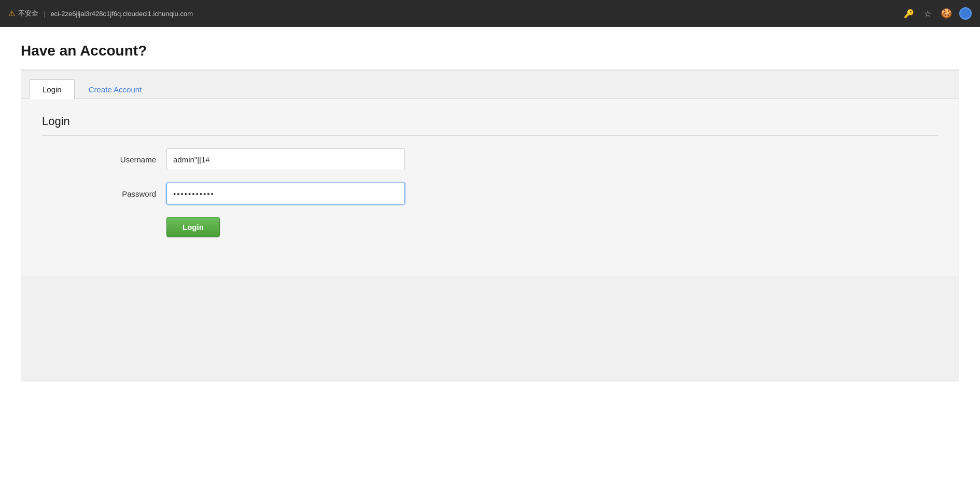 This screenshot has width=980, height=494. I want to click on page-title: Have an Account?, so click(490, 51).